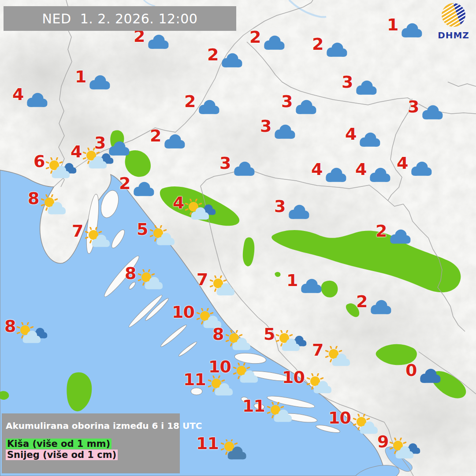  I want to click on legend-snow-row: Snijeg (više od 1 cm), so click(91, 455).